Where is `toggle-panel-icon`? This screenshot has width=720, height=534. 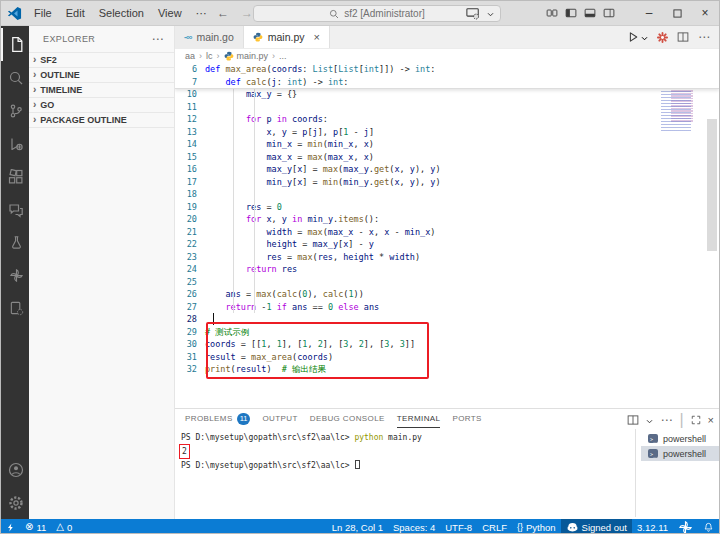 toggle-panel-icon is located at coordinates (590, 13).